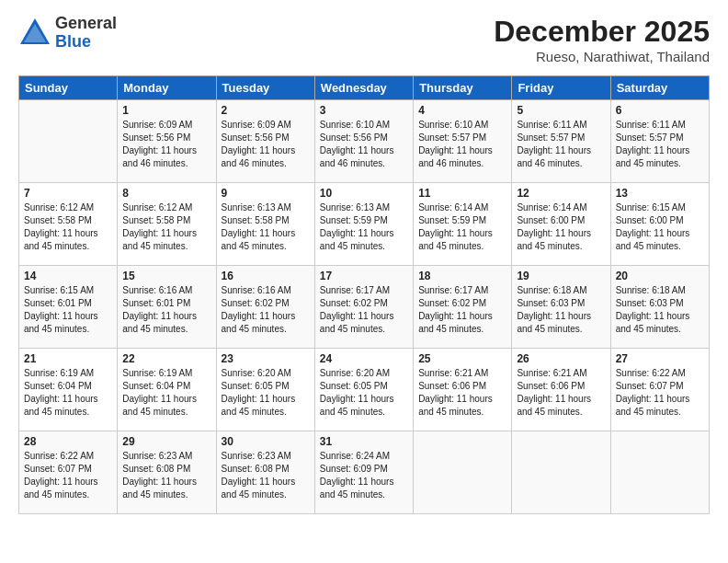 This screenshot has width=728, height=563. What do you see at coordinates (68, 224) in the screenshot?
I see `calendar-cell: 7Sunrise: 6:12 AM Sunset: 5:58 PM Daylig…` at bounding box center [68, 224].